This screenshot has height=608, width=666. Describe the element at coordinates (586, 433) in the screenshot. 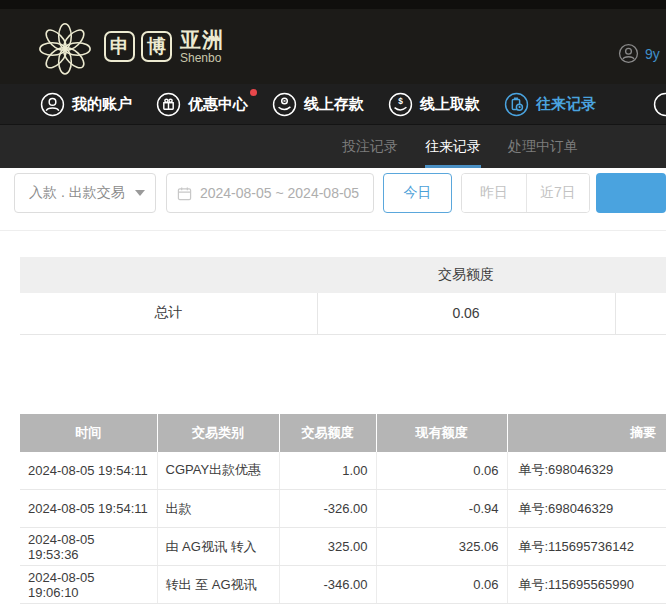

I see `col-header-summary: 摘要` at that location.